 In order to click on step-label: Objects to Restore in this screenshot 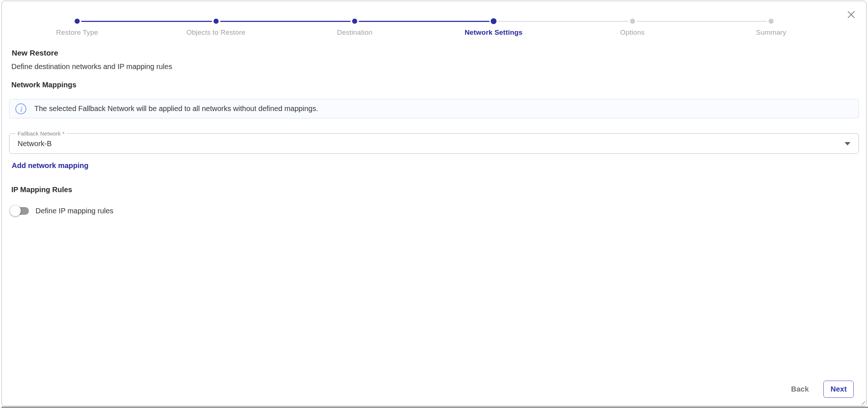, I will do `click(216, 33)`.